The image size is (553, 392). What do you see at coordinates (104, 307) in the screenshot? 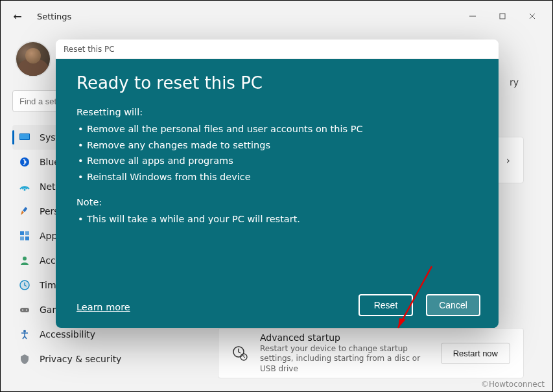
I see `learn-more-link: Learn more` at bounding box center [104, 307].